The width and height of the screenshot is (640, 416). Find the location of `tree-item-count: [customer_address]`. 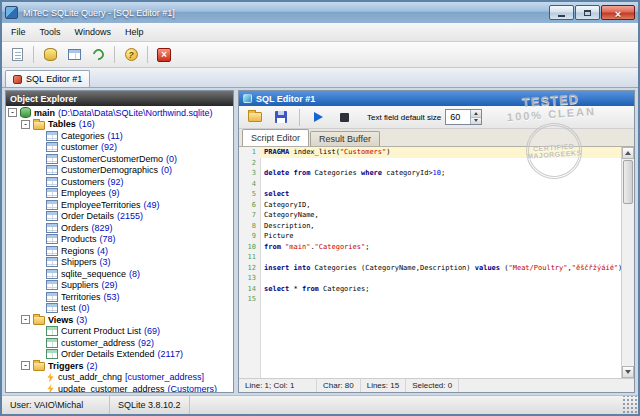

tree-item-count: [customer_address] is located at coordinates (164, 377).